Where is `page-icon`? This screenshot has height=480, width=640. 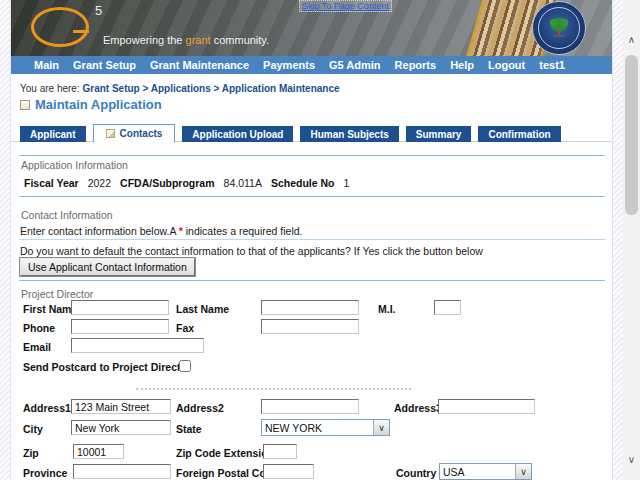 page-icon is located at coordinates (25, 105).